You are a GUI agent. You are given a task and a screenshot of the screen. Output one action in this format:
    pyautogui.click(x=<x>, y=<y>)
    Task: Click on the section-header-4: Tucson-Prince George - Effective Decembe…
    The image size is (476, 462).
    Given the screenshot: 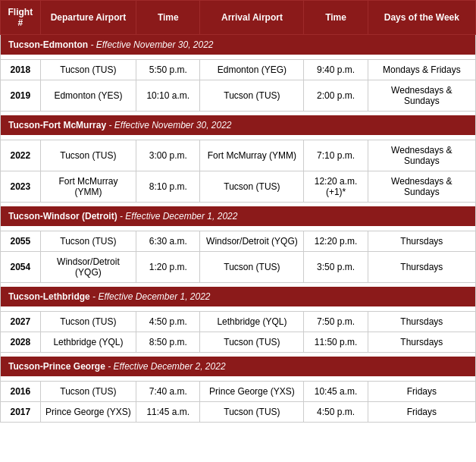 What is the action you would take?
    pyautogui.click(x=238, y=366)
    